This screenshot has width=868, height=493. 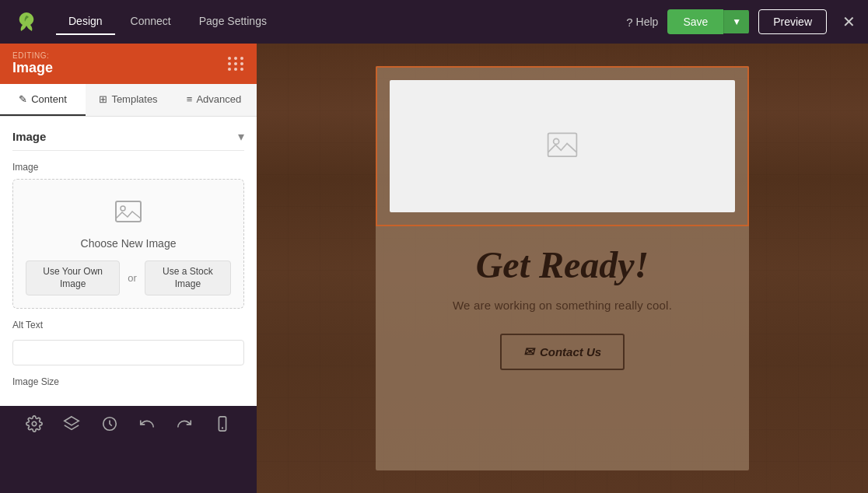 What do you see at coordinates (128, 382) in the screenshot?
I see `image-size-label: Image Size` at bounding box center [128, 382].